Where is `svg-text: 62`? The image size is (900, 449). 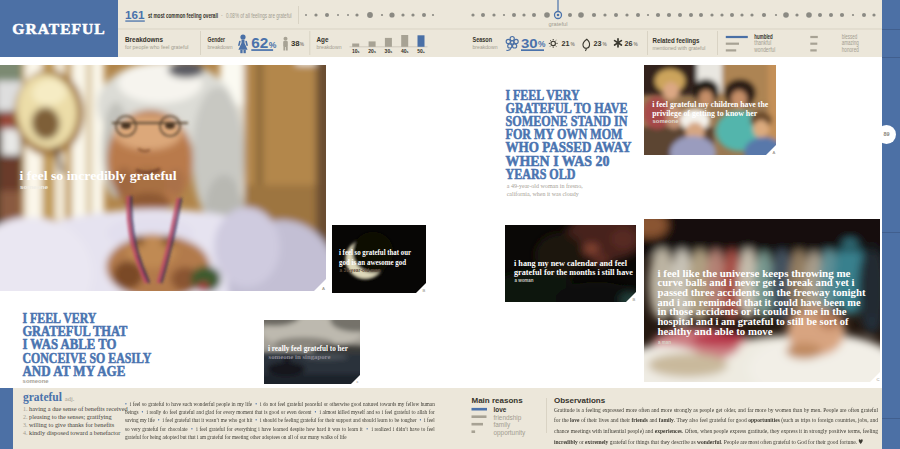
svg-text: 62 is located at coordinates (260, 43).